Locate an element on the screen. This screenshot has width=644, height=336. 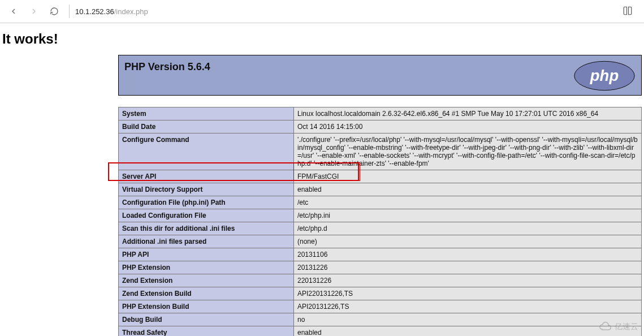
toolbar-right-icons is located at coordinates (631, 11).